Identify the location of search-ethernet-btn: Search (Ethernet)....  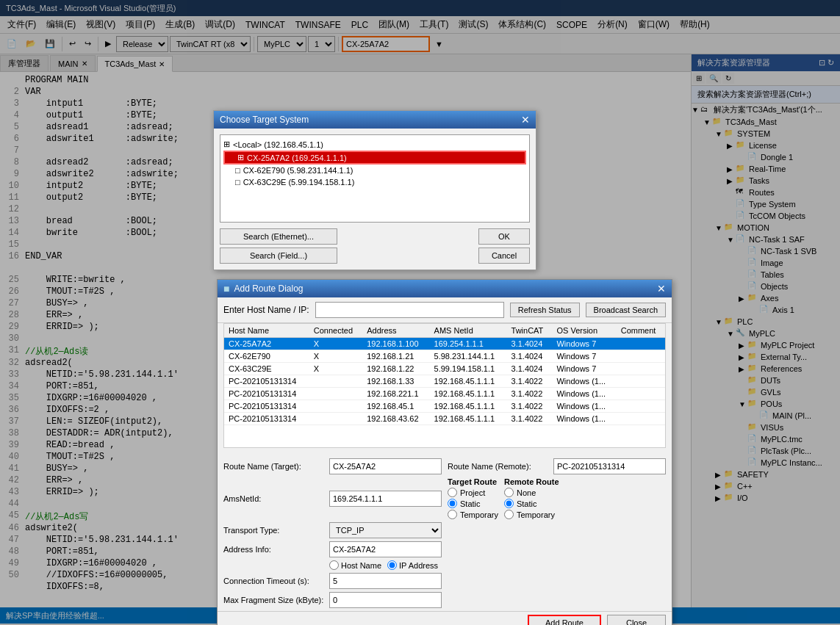
(279, 236).